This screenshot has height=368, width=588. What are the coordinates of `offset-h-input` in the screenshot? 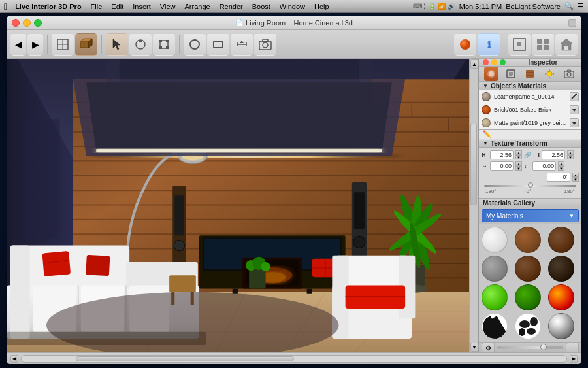 It's located at (502, 166).